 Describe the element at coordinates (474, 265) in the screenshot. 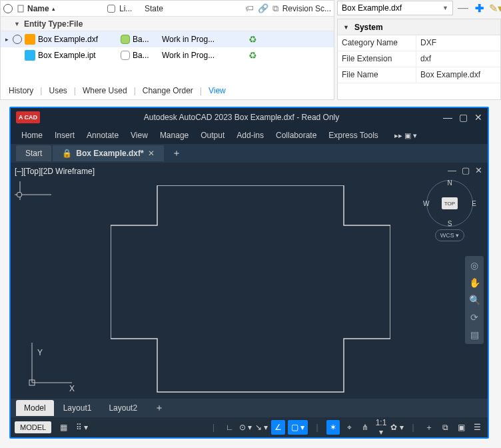

I see `navwheel-icon: ◎` at that location.